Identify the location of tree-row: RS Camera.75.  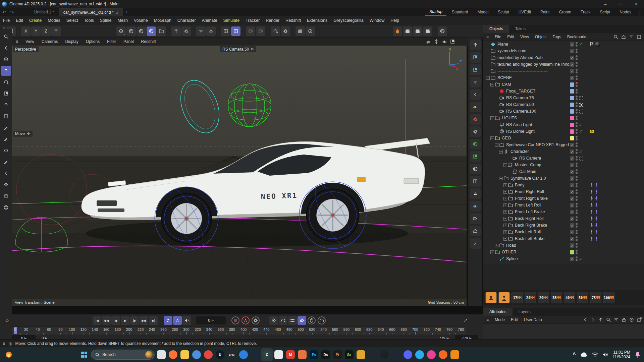
(564, 98).